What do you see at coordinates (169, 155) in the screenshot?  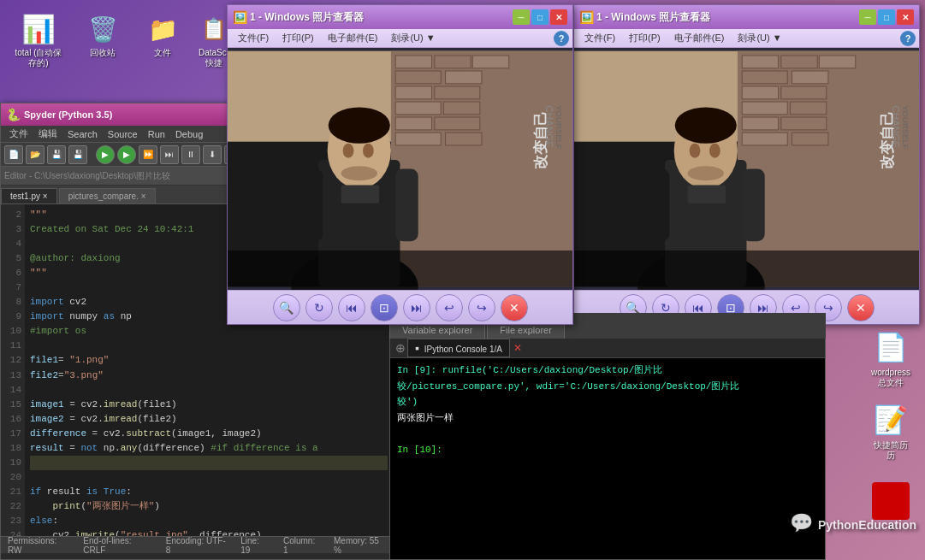 I see `spyder-tb-run-next: ⏭` at bounding box center [169, 155].